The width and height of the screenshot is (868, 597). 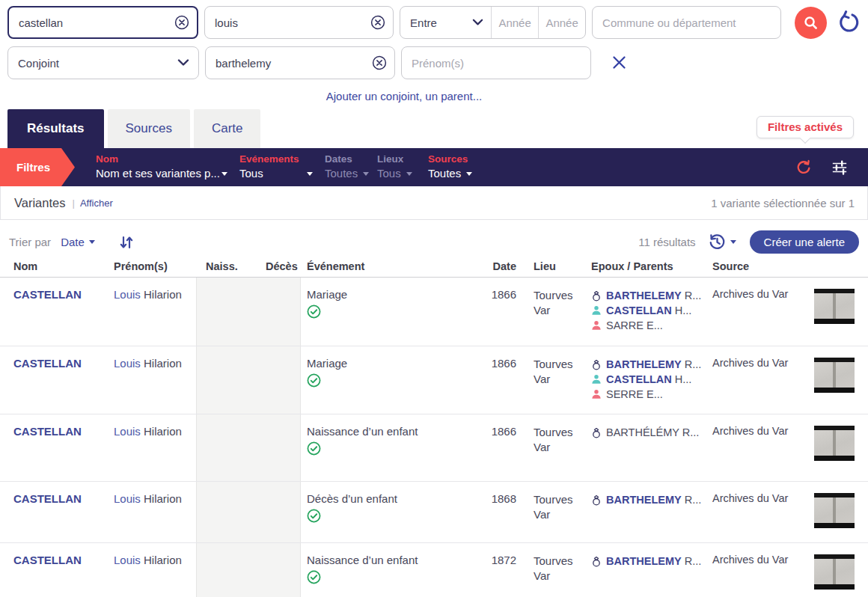 I want to click on filter-nom: Nom Nom et ses variantes p..., so click(x=168, y=168).